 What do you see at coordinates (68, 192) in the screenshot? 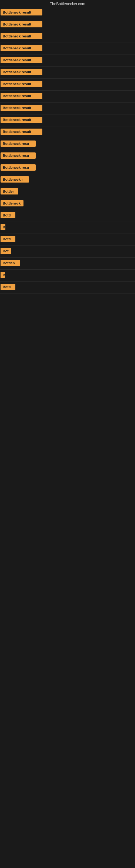
I see `list-item: Bottler` at bounding box center [68, 192].